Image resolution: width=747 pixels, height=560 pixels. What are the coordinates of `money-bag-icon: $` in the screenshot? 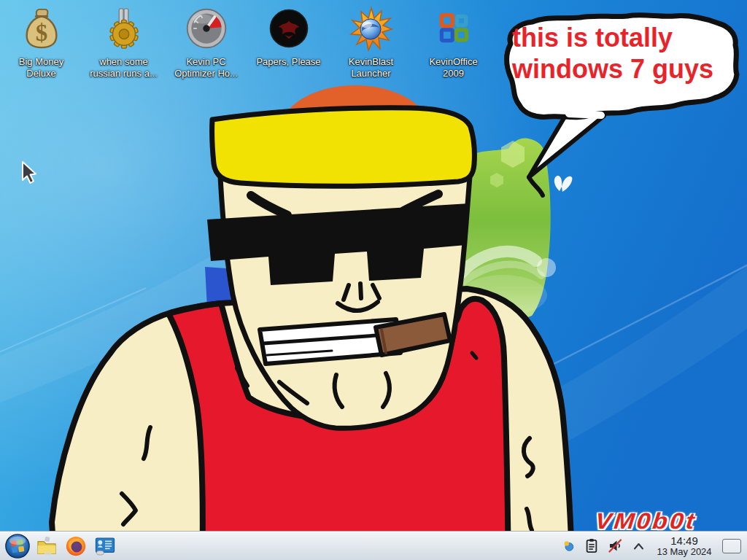 It's located at (42, 28).